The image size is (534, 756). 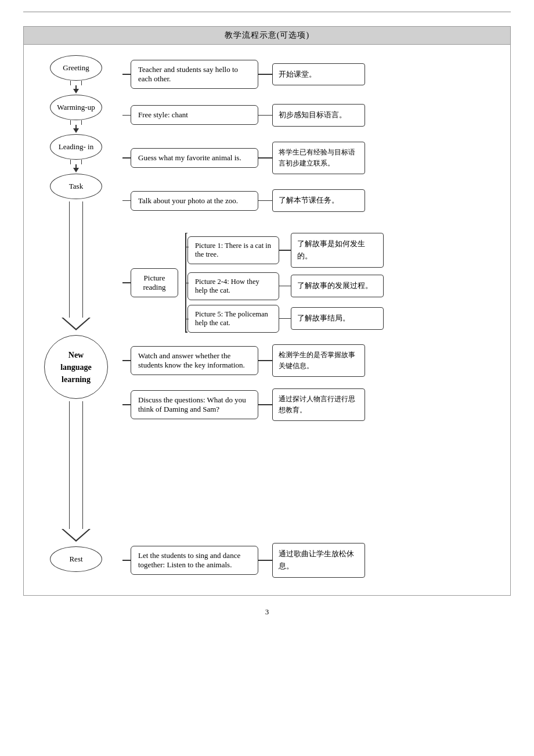 What do you see at coordinates (194, 201) in the screenshot?
I see `task-rect: Talk about your photo at the zoo.` at bounding box center [194, 201].